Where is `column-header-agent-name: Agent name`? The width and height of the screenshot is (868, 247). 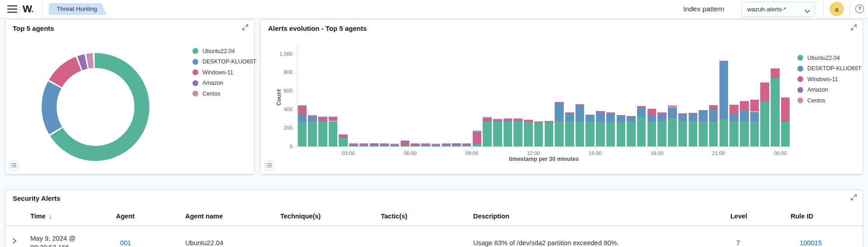 column-header-agent-name: Agent name is located at coordinates (233, 216).